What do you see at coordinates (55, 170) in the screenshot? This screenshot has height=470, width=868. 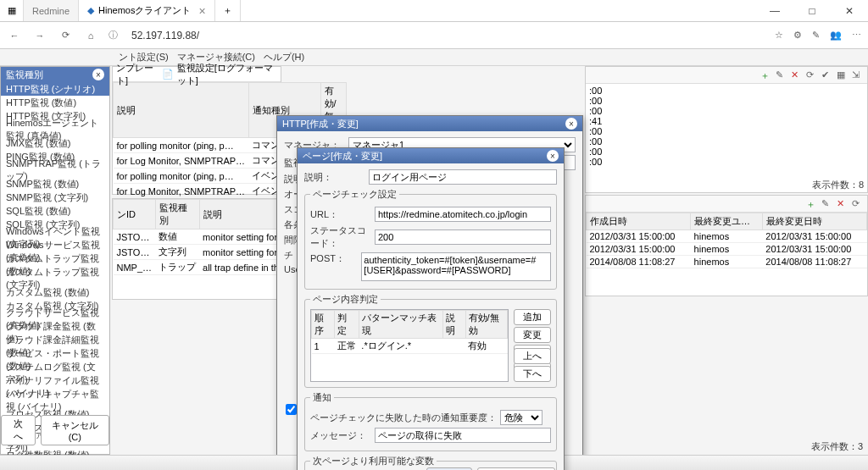 I see `sidebar-item: SNMPTRAP監視 (トラップ)` at bounding box center [55, 170].